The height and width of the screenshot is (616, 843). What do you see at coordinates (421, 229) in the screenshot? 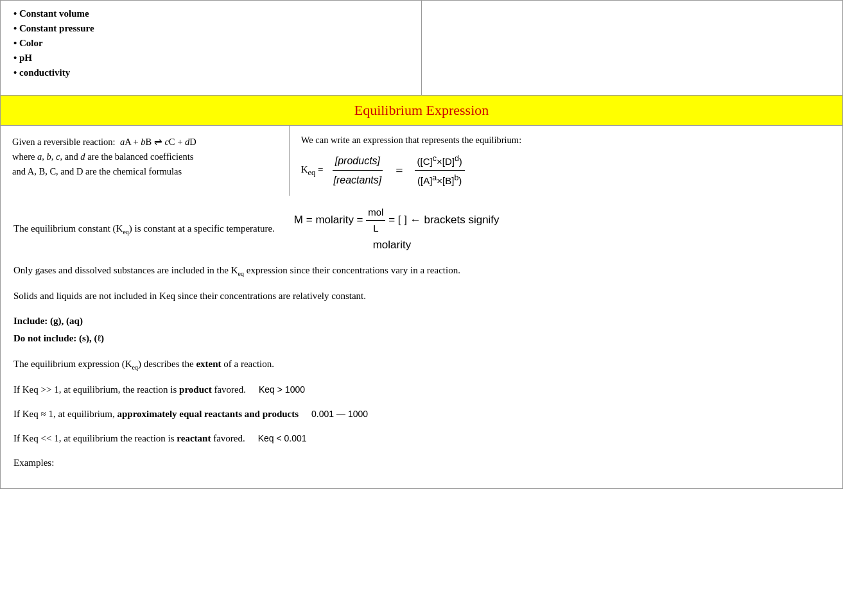
I see `para-keq-constant: The equilibrium constant (Keq) is consta…` at bounding box center [421, 229].